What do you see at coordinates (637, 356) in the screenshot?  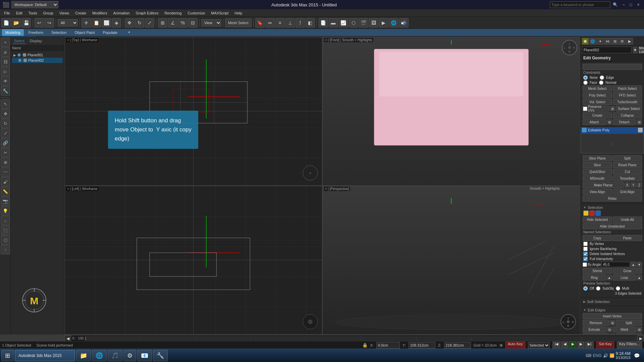 I see `notification-btn: 💬` at bounding box center [637, 356].